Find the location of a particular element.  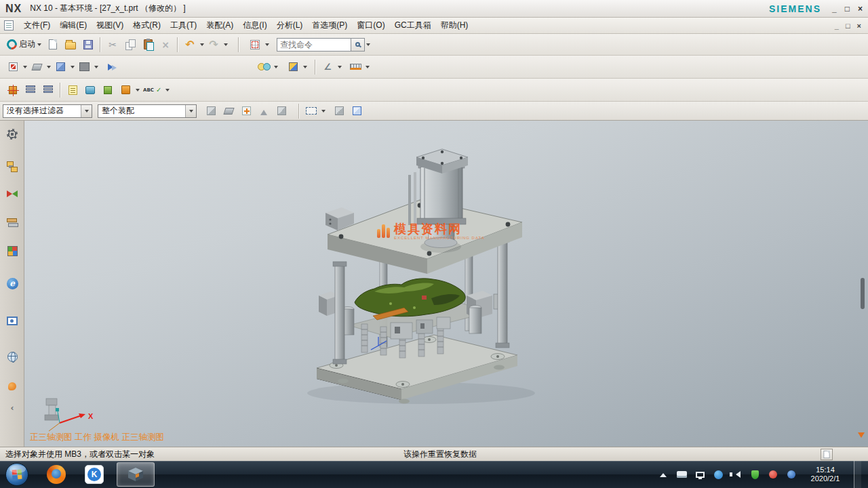

show-hidden-icons-button is located at coordinates (663, 474).